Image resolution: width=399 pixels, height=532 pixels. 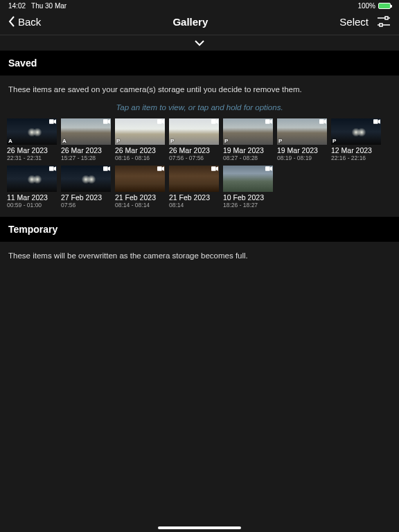 What do you see at coordinates (194, 187) in the screenshot?
I see `gallery-item: 21 Feb 2023 08:14` at bounding box center [194, 187].